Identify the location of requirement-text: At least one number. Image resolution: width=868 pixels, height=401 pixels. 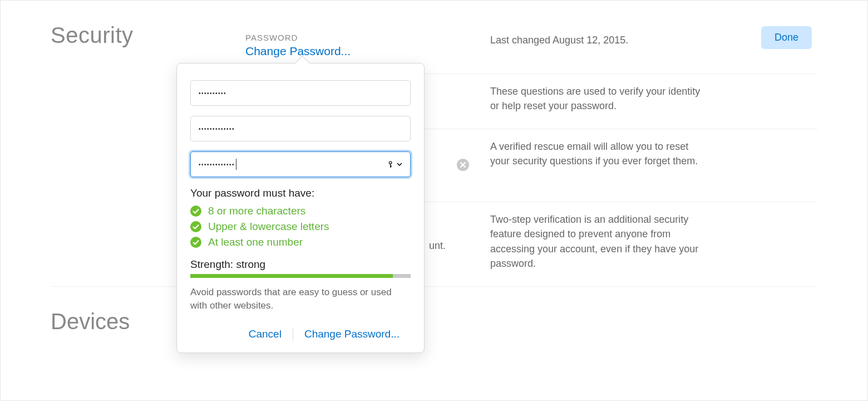
(255, 242).